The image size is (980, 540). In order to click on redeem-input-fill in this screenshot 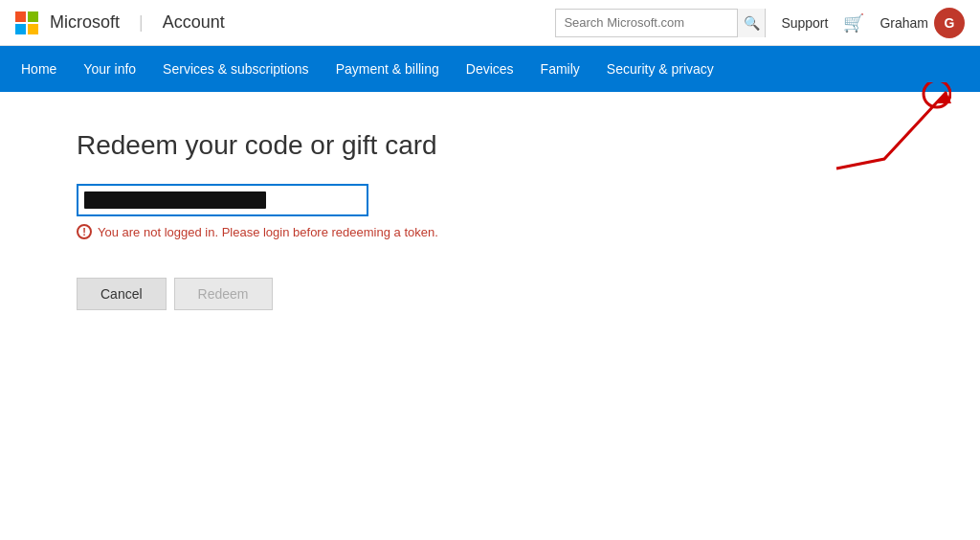, I will do `click(175, 200)`.